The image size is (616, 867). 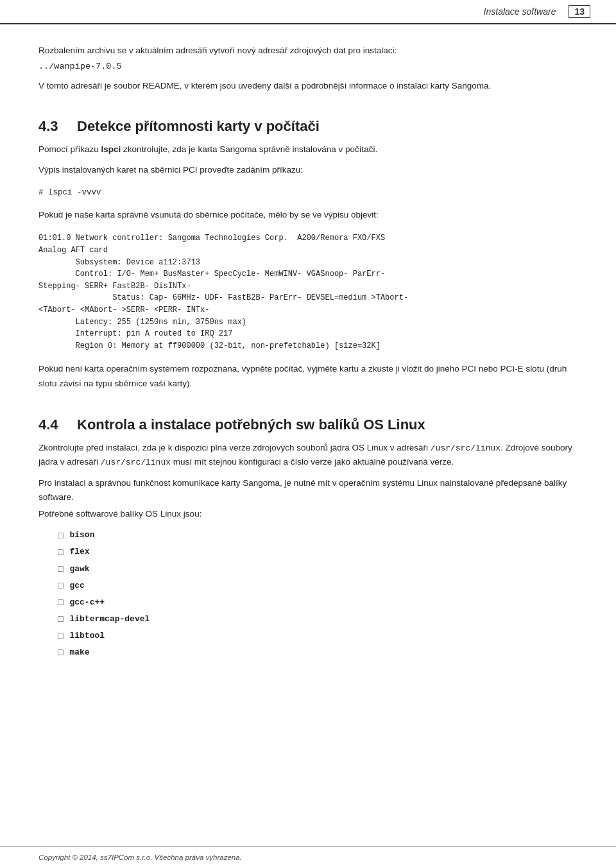 What do you see at coordinates (58, 425) in the screenshot?
I see `section-44-num: 4.4` at bounding box center [58, 425].